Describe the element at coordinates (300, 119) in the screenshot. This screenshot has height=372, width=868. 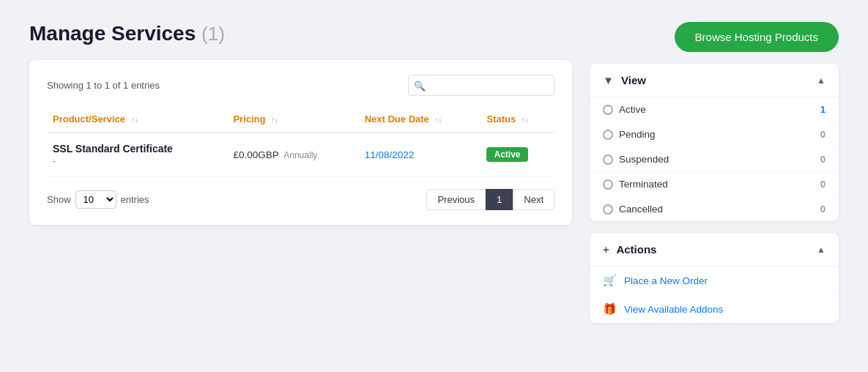
I see `table-header-row: Product/Service ↑↓ Pricing ↑↓ Next Due D…` at that location.